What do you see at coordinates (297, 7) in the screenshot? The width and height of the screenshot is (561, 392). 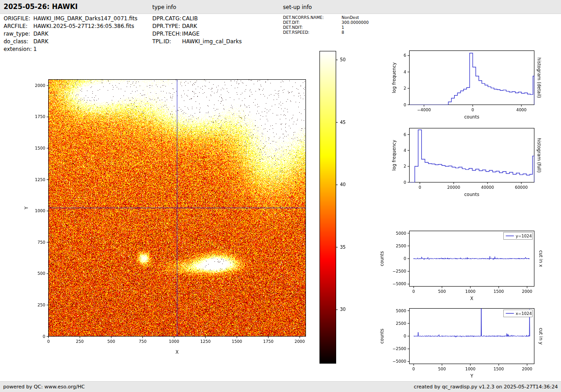 I see `setup-info-heading: set-up info` at bounding box center [297, 7].